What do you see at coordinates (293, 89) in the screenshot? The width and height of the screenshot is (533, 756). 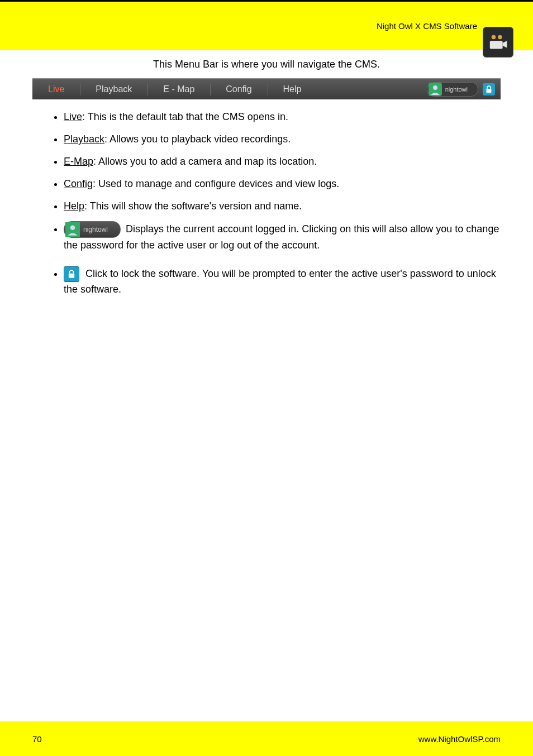 I see `tab-help: Help` at bounding box center [293, 89].